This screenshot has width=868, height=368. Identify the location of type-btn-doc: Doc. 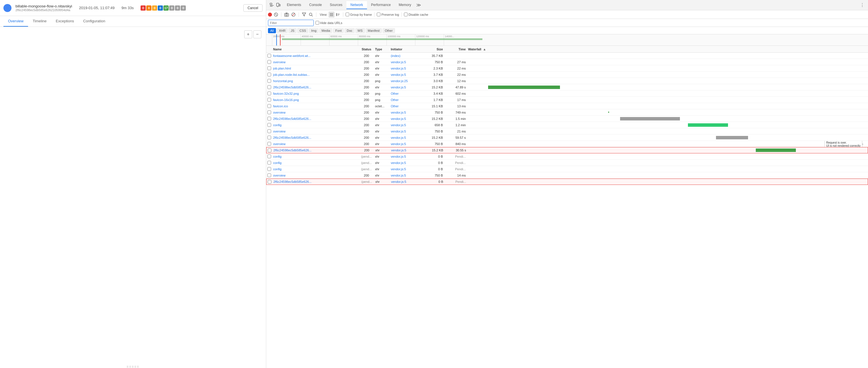
(350, 31).